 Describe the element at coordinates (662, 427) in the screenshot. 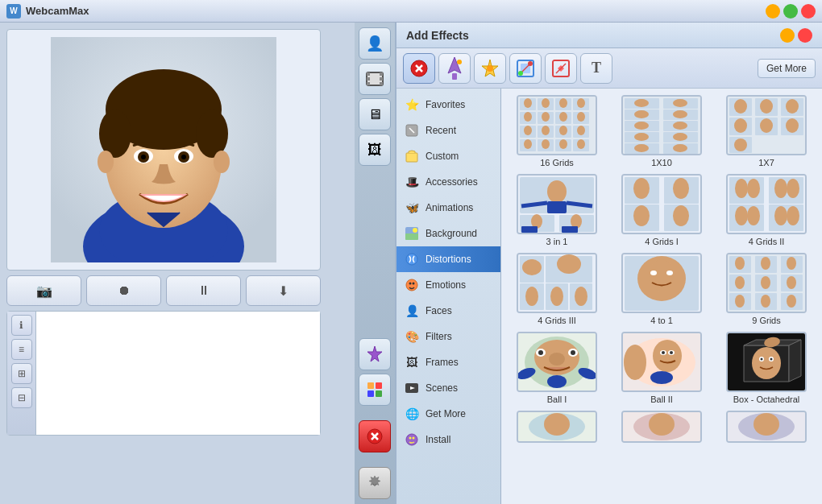

I see `effect-partial2` at that location.